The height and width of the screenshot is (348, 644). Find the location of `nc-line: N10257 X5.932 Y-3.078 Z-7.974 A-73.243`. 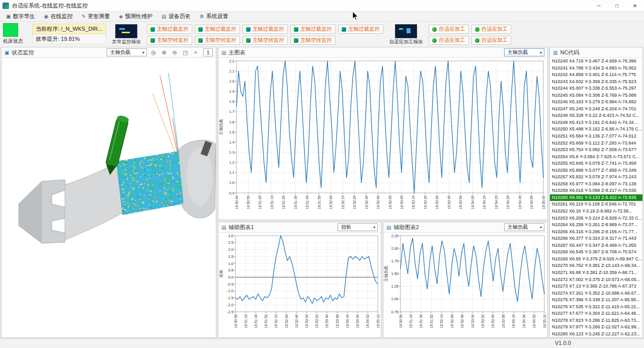

nc-line: N10257 X5.932 Y-3.078 Z-7.974 A-73.243 is located at coordinates (596, 177).